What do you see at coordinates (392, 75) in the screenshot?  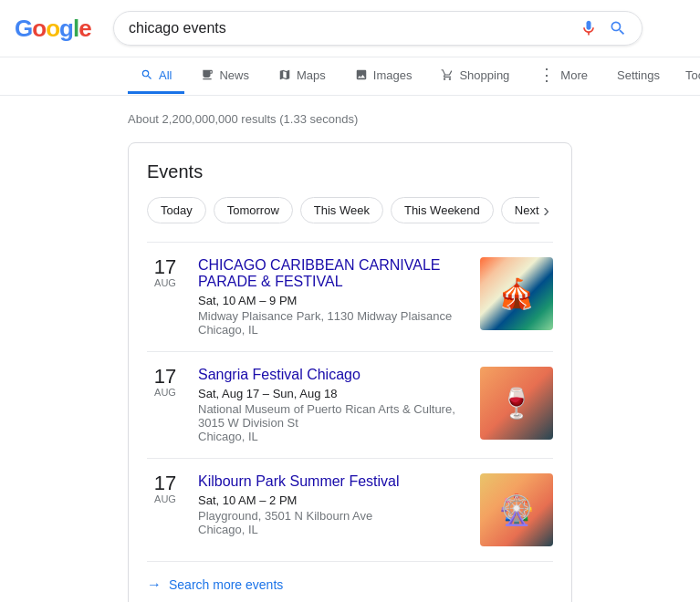 I see `tab-images-label: Images` at bounding box center [392, 75].